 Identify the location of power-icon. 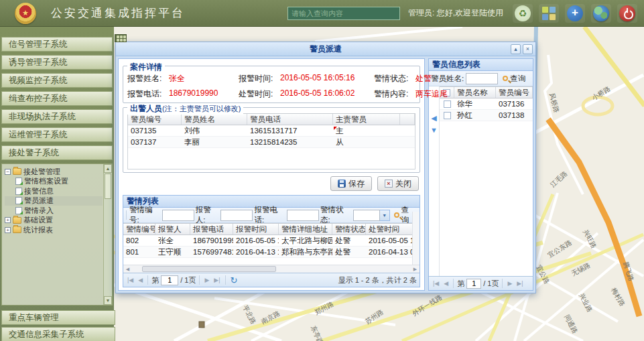
(627, 13).